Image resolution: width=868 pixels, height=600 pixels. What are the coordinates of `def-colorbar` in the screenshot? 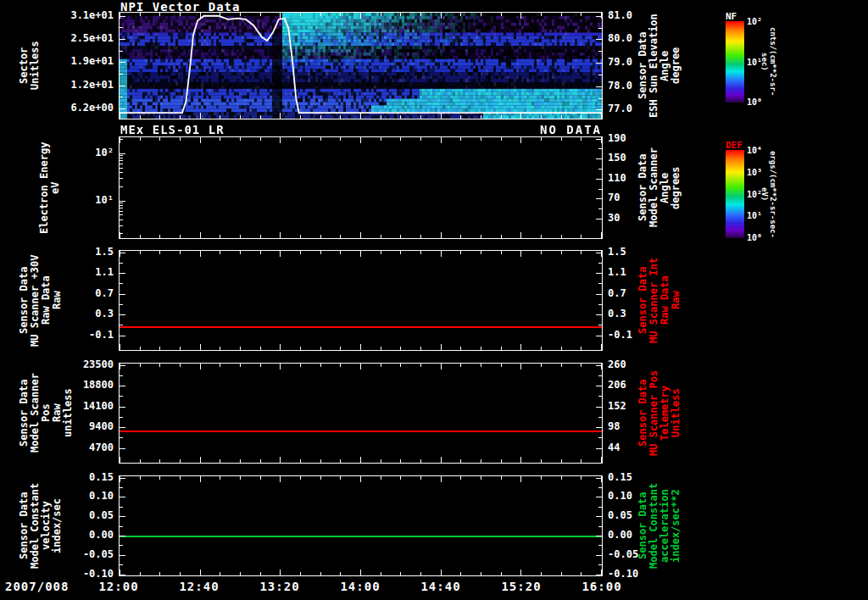 It's located at (735, 194).